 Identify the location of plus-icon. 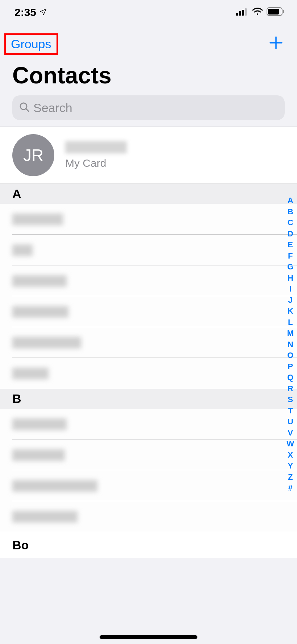
(276, 43).